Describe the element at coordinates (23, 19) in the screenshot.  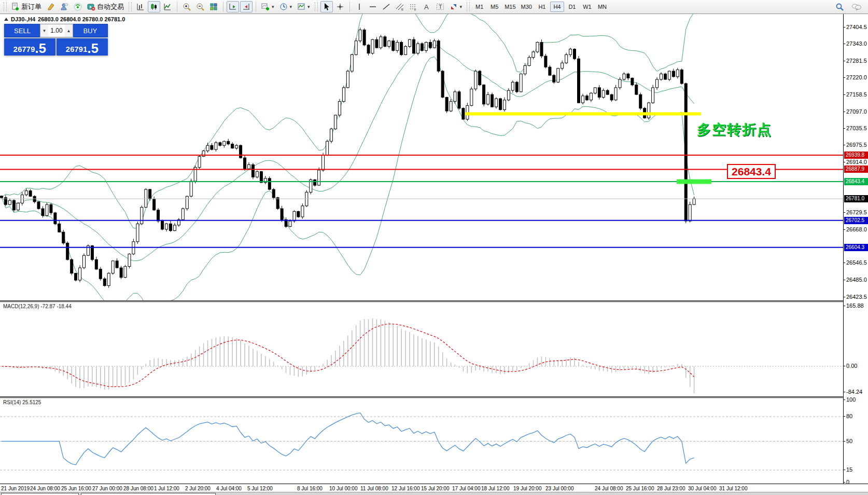
I see `symbol-name: DJ30-,H4` at that location.